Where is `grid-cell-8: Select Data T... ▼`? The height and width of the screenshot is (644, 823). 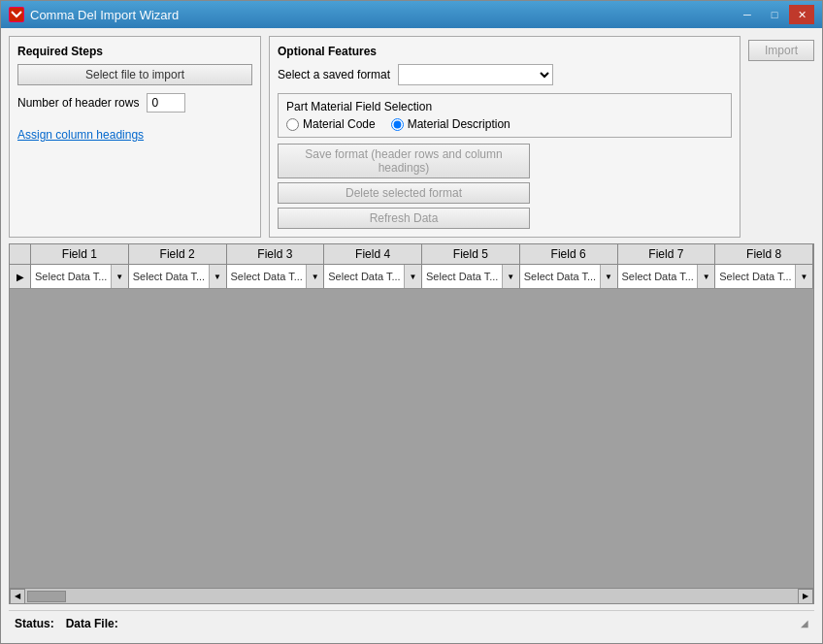
grid-cell-8: Select Data T... ▼ is located at coordinates (765, 276).